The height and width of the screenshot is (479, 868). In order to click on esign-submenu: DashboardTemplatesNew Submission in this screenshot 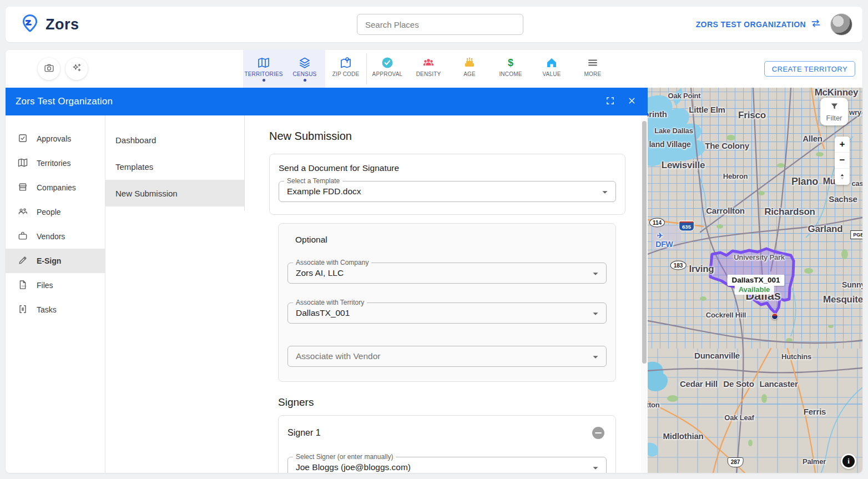, I will do `click(175, 294)`.